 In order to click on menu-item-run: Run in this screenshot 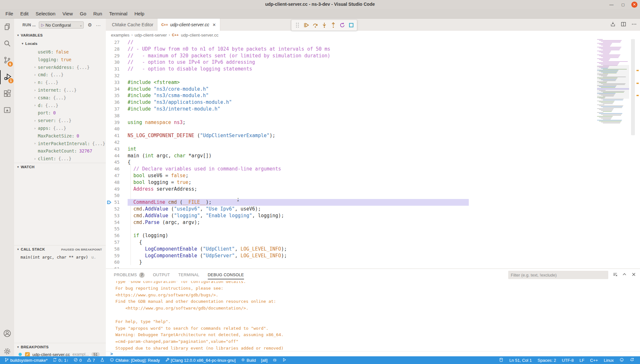, I will do `click(98, 13)`.